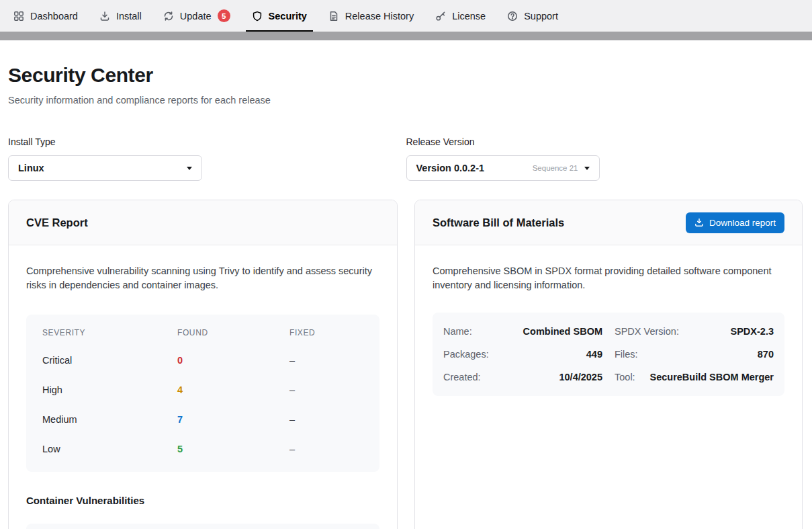 The image size is (812, 529). What do you see at coordinates (503, 168) in the screenshot?
I see `release-version-select: Version 0.0.2-1 Sequence 21` at bounding box center [503, 168].